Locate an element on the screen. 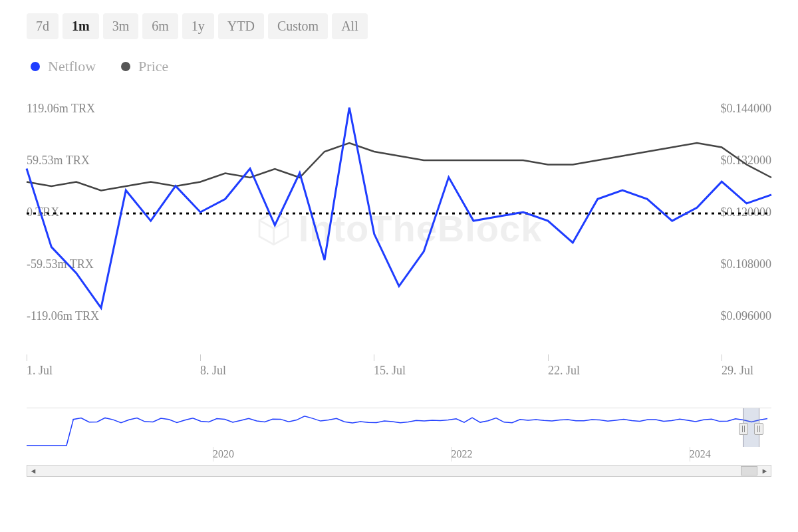  tab-7d: 7d is located at coordinates (43, 27).